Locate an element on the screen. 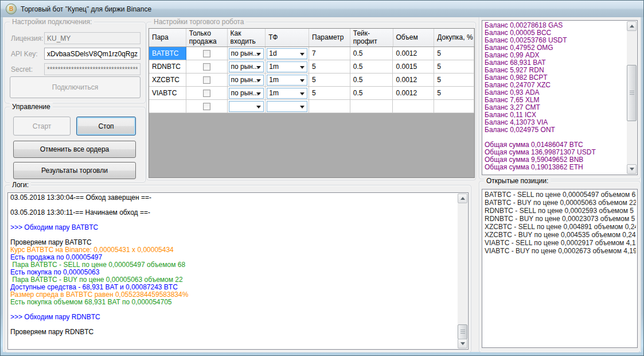 This screenshot has width=644, height=356. pair-cell: BATBTC is located at coordinates (167, 54).